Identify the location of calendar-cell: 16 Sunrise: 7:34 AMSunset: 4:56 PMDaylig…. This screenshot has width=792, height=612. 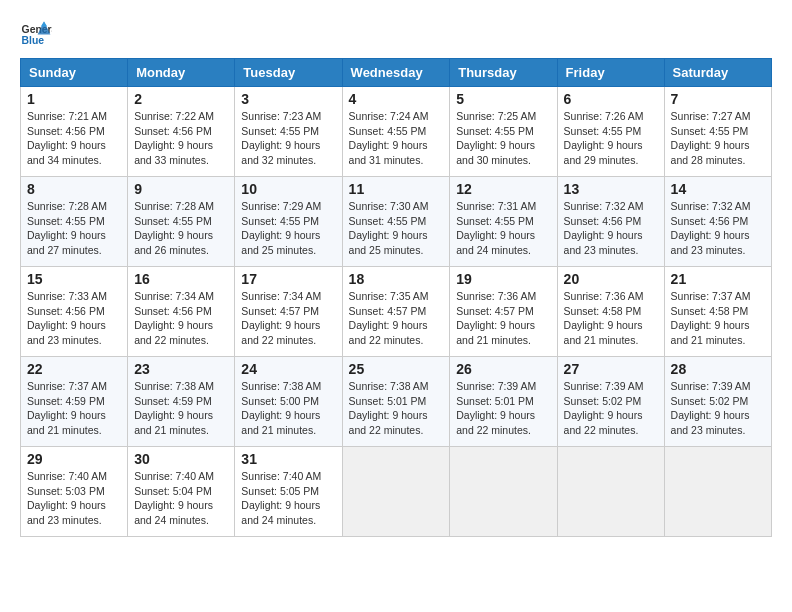
(182, 312).